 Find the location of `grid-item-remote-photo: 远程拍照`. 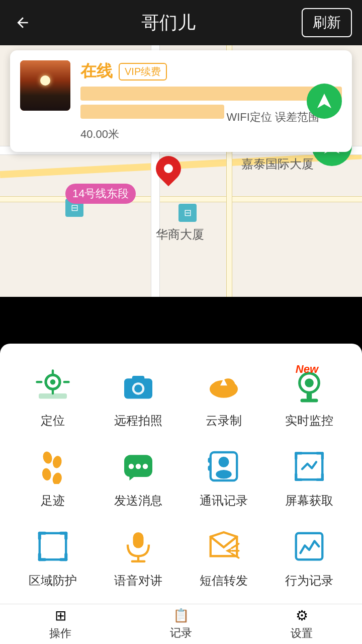

grid-item-remote-photo: 远程拍照 is located at coordinates (138, 398).